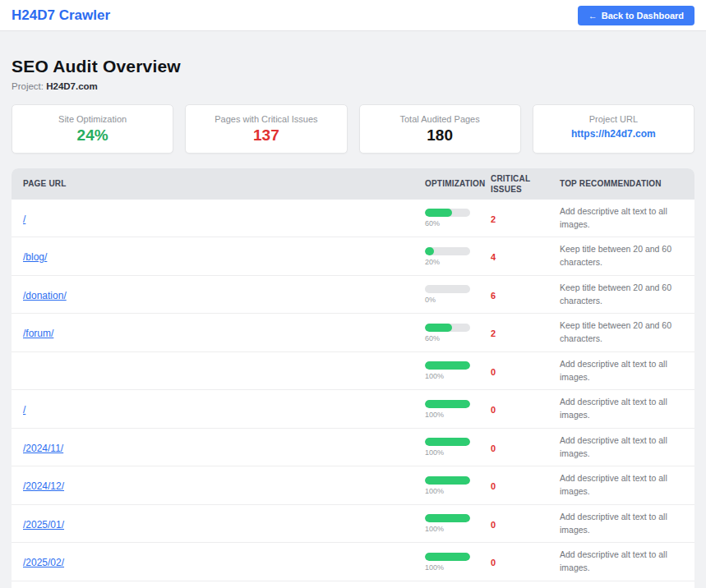 This screenshot has height=588, width=706. What do you see at coordinates (493, 296) in the screenshot?
I see `critical-issues-count: 6` at bounding box center [493, 296].